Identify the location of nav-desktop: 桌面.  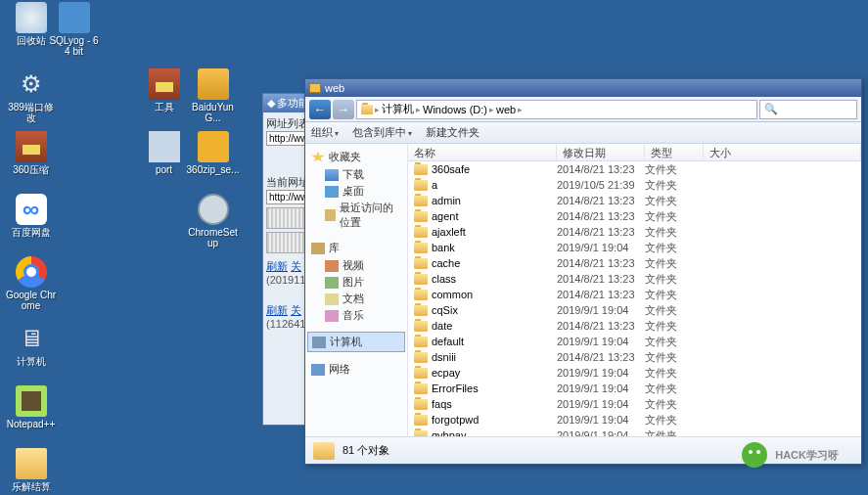
(356, 192).